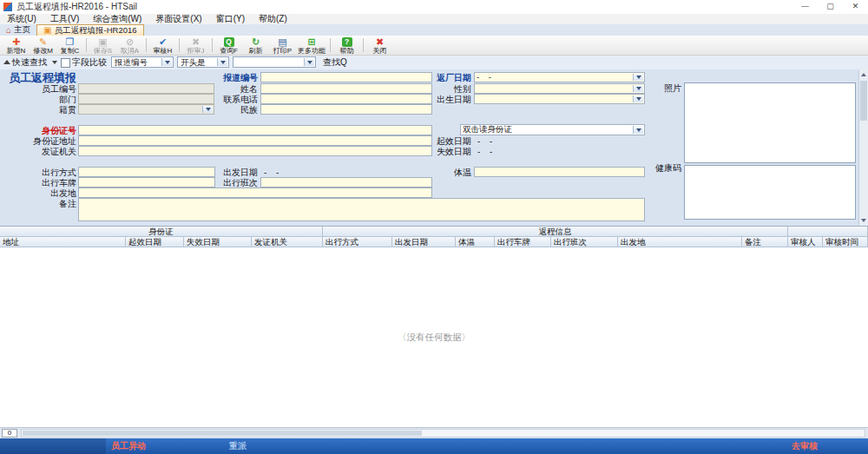 The height and width of the screenshot is (454, 868). I want to click on depart-place-field, so click(255, 193).